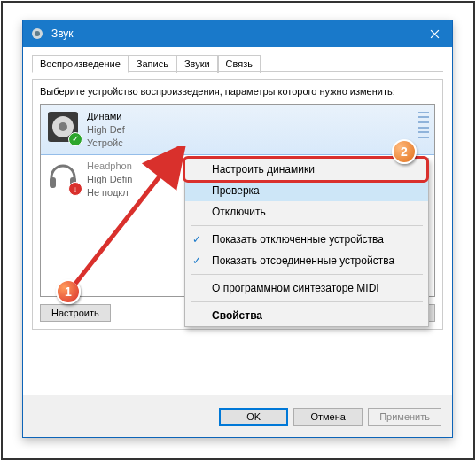 This screenshot has width=476, height=461. What do you see at coordinates (234, 34) in the screenshot?
I see `window-title: Звук` at bounding box center [234, 34].